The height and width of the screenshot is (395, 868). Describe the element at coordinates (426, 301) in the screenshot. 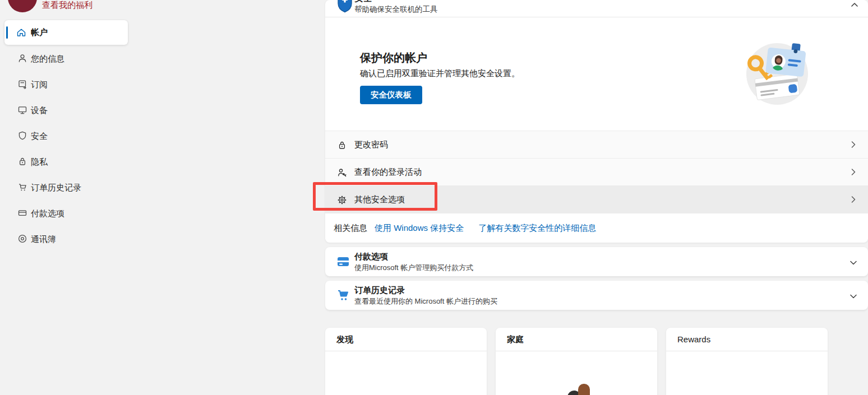

I see `section-subtitle: 查看最近使用你的 Microsoft 帐户进行的购买` at that location.